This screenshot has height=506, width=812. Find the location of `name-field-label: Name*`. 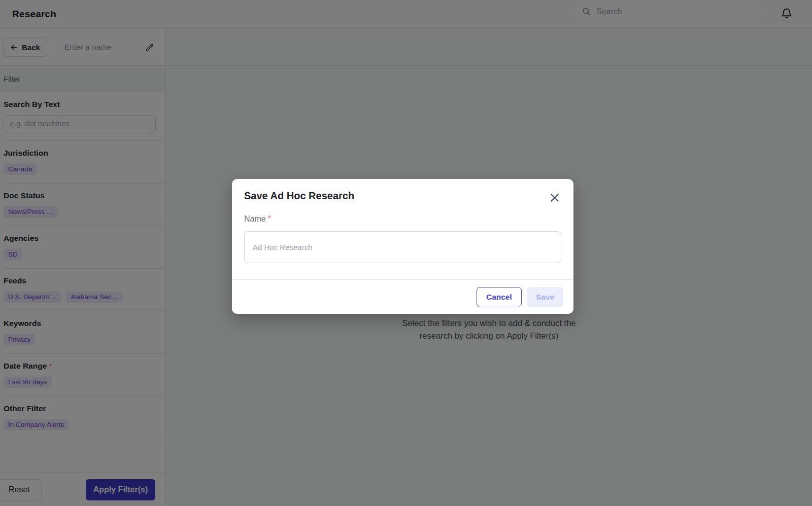

name-field-label: Name* is located at coordinates (403, 219).